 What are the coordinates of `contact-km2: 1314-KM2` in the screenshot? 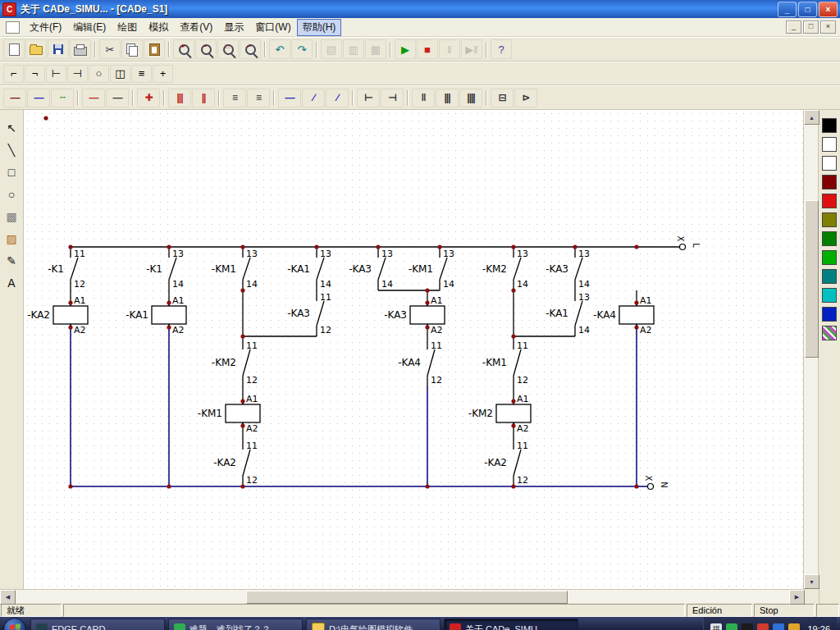 It's located at (505, 269).